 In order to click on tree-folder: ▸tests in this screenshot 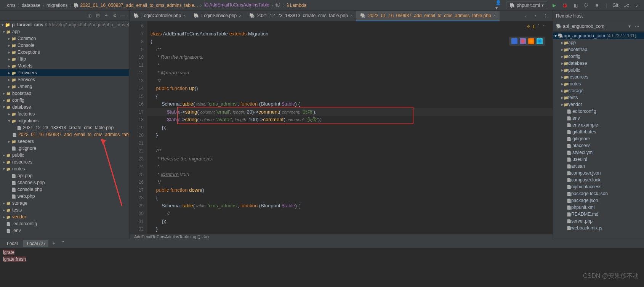, I will do `click(65, 210)`.